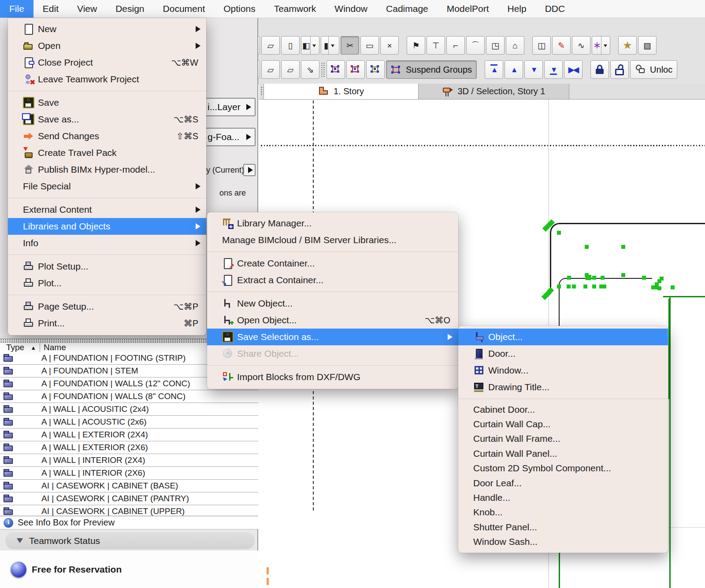  Describe the element at coordinates (333, 280) in the screenshot. I see `menu-item-extract-container: Extract a Container...` at that location.